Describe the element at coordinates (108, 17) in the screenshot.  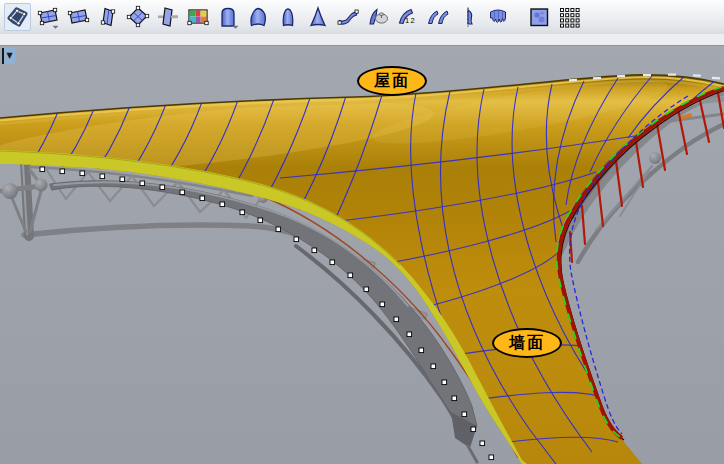
I see `toolbar-button-vertical-plane` at that location.